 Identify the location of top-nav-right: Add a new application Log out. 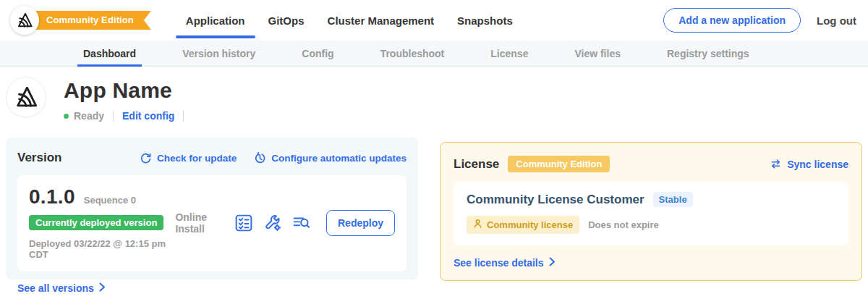
(760, 20).